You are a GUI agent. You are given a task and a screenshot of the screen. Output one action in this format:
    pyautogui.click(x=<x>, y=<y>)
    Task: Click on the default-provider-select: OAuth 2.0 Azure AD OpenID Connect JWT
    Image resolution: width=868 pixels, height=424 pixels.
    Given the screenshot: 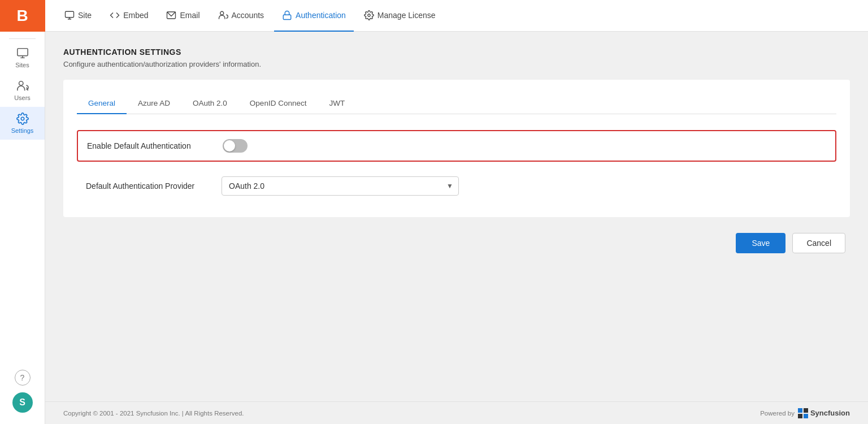 What is the action you would take?
    pyautogui.click(x=340, y=186)
    